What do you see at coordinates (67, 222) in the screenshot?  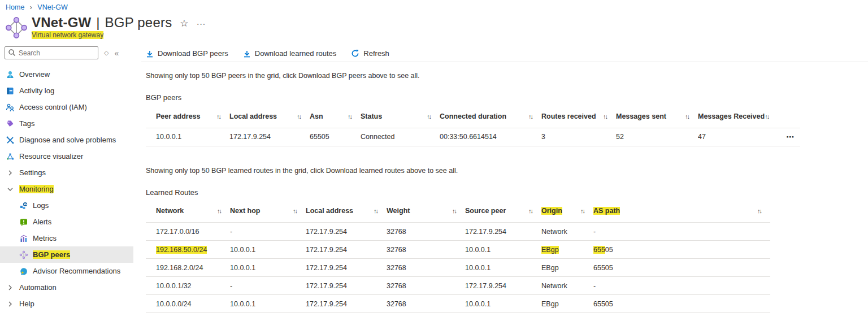 I see `sidebar-item-alerts: Alerts` at bounding box center [67, 222].